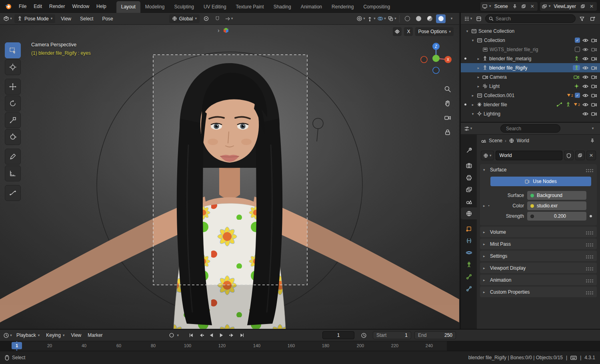 The height and width of the screenshot is (364, 600). I want to click on next-keyframe-button, so click(231, 336).